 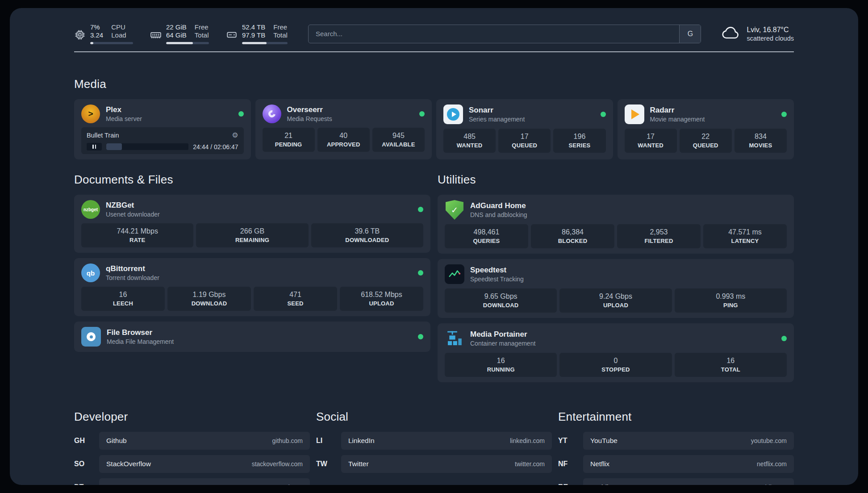 I want to click on now-playing-title: Bullet Train, so click(x=103, y=135).